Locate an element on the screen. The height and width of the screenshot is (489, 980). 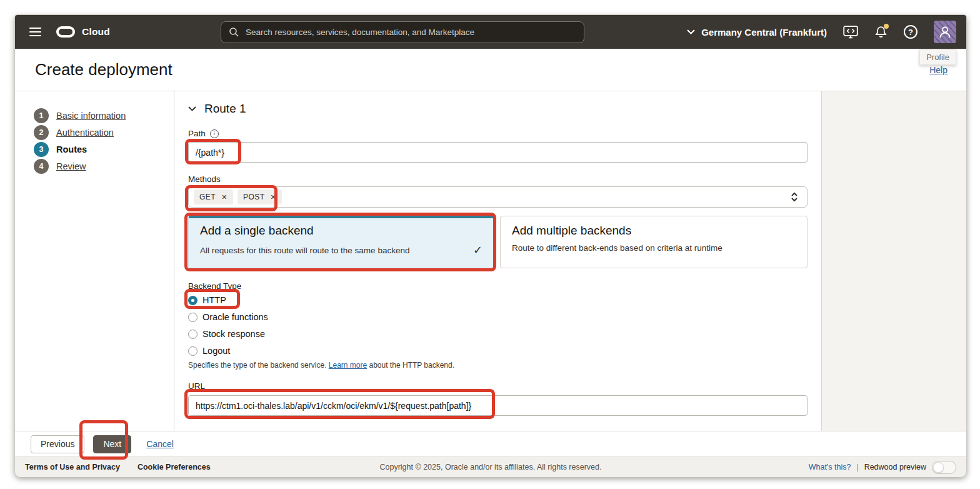
select-caret-icon is located at coordinates (794, 197).